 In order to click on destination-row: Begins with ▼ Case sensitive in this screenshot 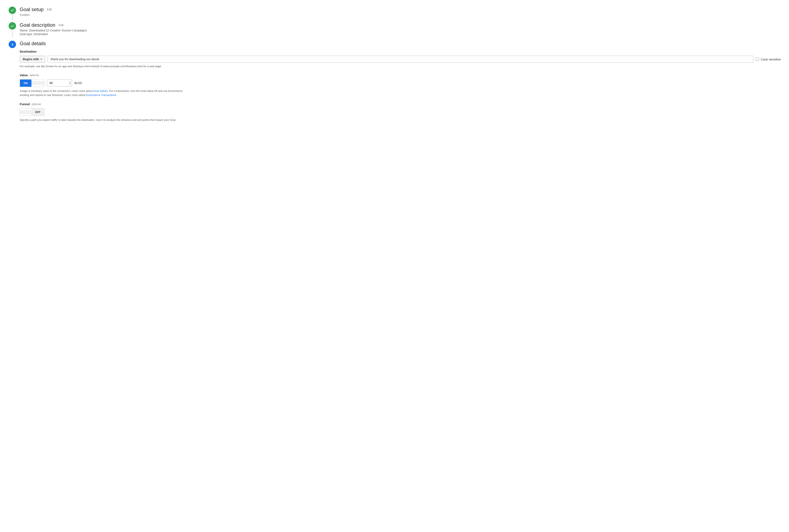, I will do `click(400, 59)`.